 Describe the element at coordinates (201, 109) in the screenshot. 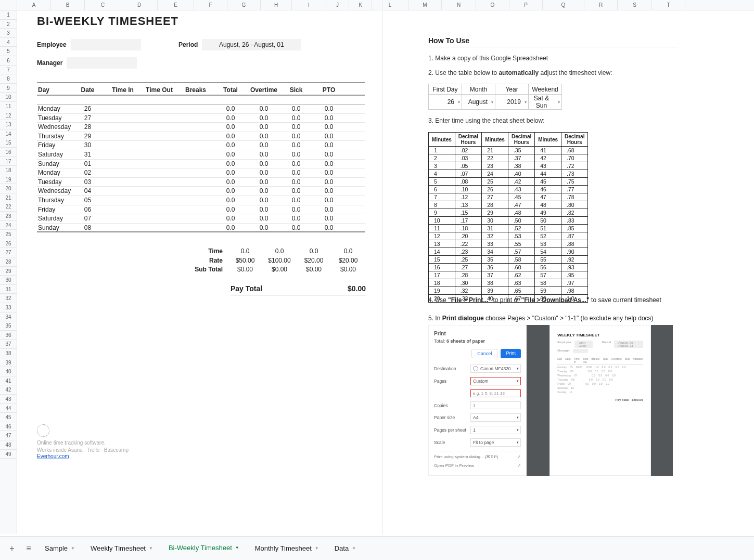

I see `table-row: Monday260.00.00.00.0` at that location.